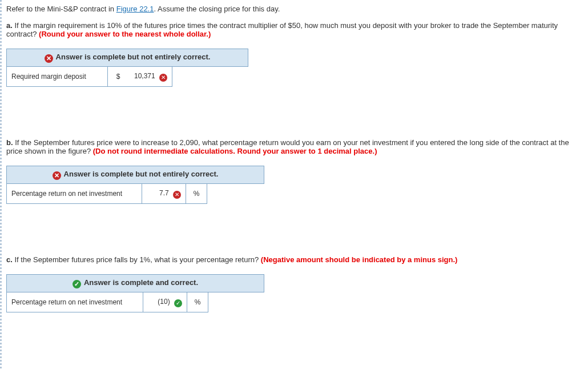 Image resolution: width=588 pixels, height=385 pixels. I want to click on intro-suffix: . Assume the closing price for this day., so click(217, 9).